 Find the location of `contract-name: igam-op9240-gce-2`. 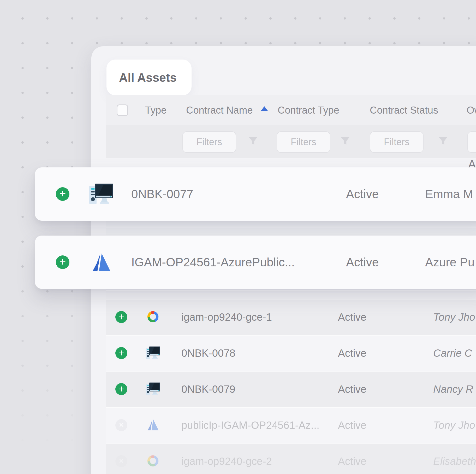

contract-name: igam-op9240-gce-2 is located at coordinates (227, 461).